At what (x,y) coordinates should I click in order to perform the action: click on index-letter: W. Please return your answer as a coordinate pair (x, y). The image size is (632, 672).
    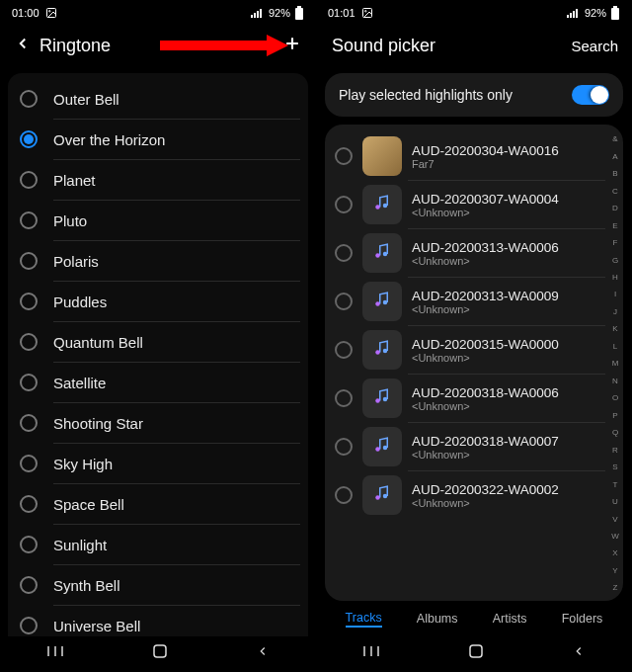
    Looking at the image, I should click on (615, 536).